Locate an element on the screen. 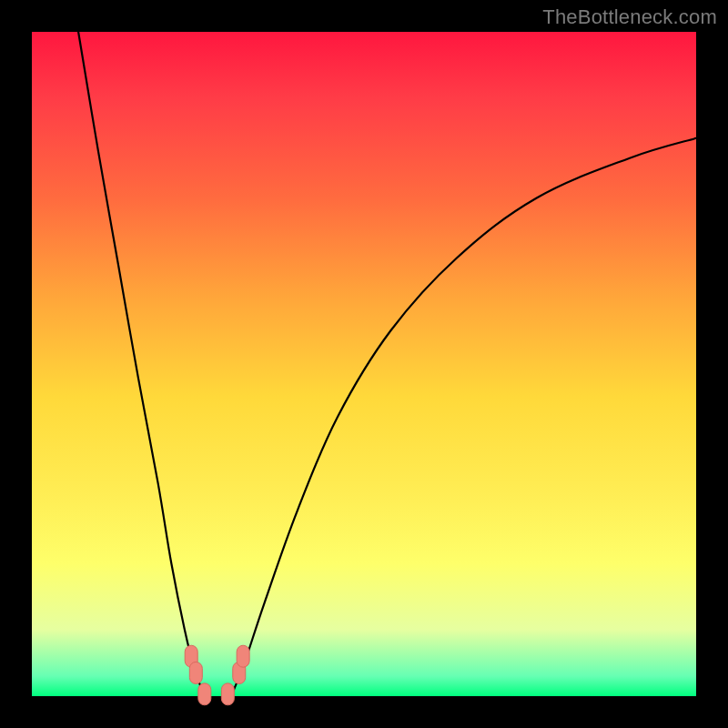  marker-right-cluster-top is located at coordinates (243, 656).